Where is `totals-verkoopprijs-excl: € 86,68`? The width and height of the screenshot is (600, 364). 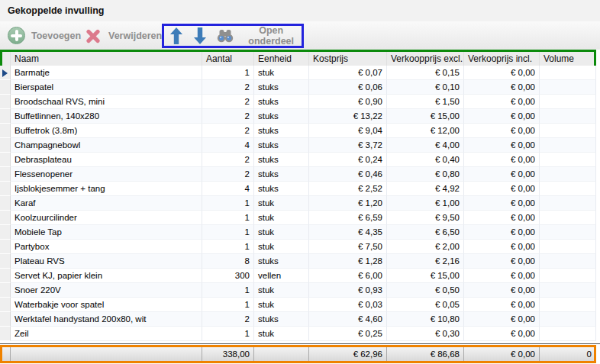 totals-verkoopprijs-excl: € 86,68 is located at coordinates (426, 354).